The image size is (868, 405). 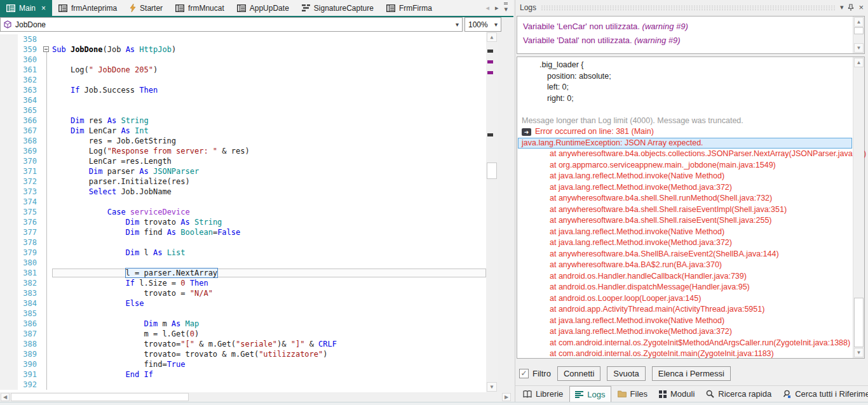 What do you see at coordinates (243, 344) in the screenshot?
I see `code-line-388: 388 trovato="[" & m.Get("seriale")& "]" …` at bounding box center [243, 344].